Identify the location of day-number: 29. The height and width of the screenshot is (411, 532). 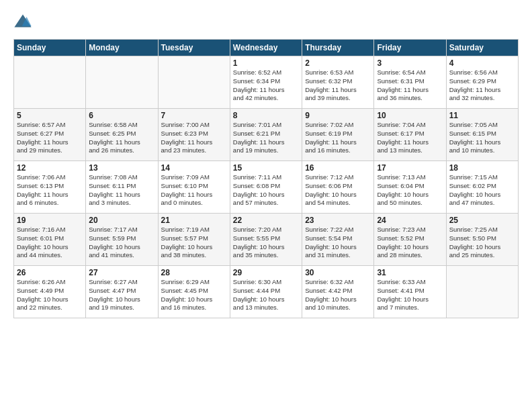
(266, 273).